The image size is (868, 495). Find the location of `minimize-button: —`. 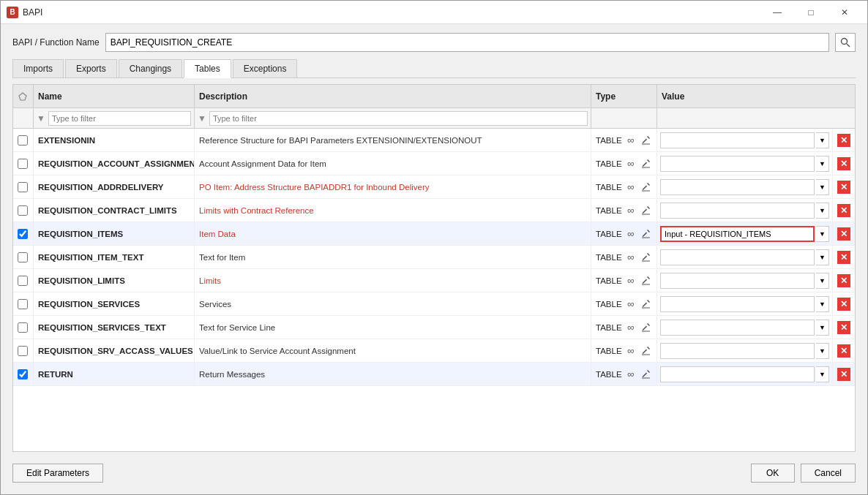

minimize-button: — is located at coordinates (777, 12).